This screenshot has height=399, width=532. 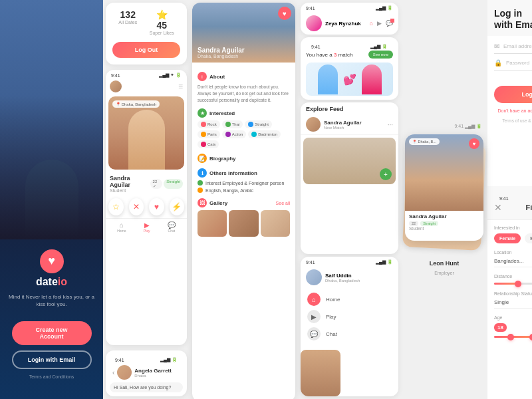 What do you see at coordinates (329, 55) in the screenshot?
I see `match-text: You have a 3 match` at bounding box center [329, 55].